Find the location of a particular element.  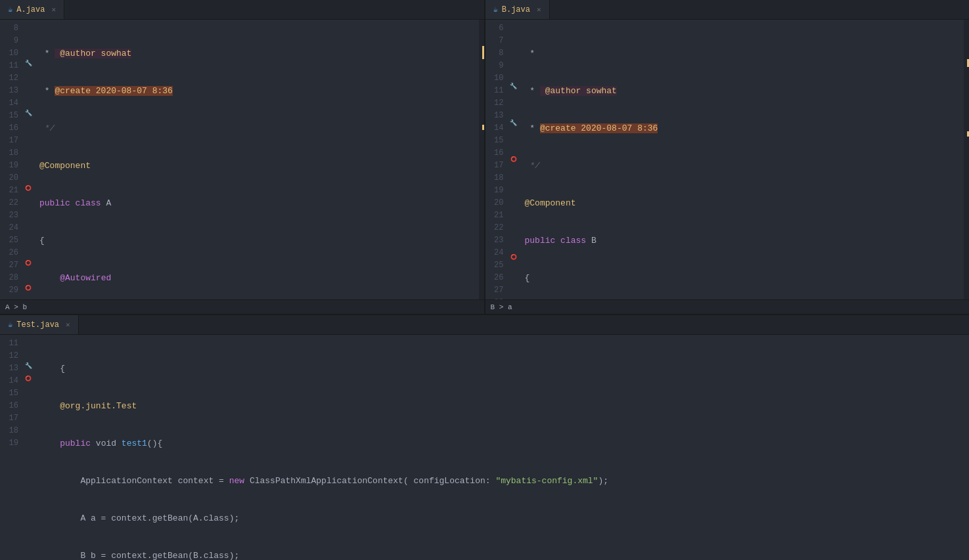

tab-label-test: Test.java is located at coordinates (38, 325).